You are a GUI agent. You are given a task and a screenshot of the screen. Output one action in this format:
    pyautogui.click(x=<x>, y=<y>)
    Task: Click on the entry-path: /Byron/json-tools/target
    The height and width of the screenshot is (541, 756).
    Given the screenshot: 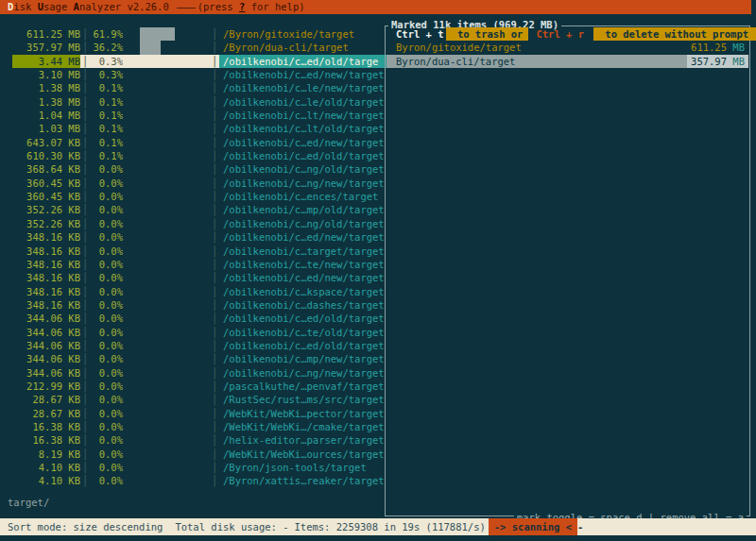 What is the action you would take?
    pyautogui.click(x=304, y=467)
    